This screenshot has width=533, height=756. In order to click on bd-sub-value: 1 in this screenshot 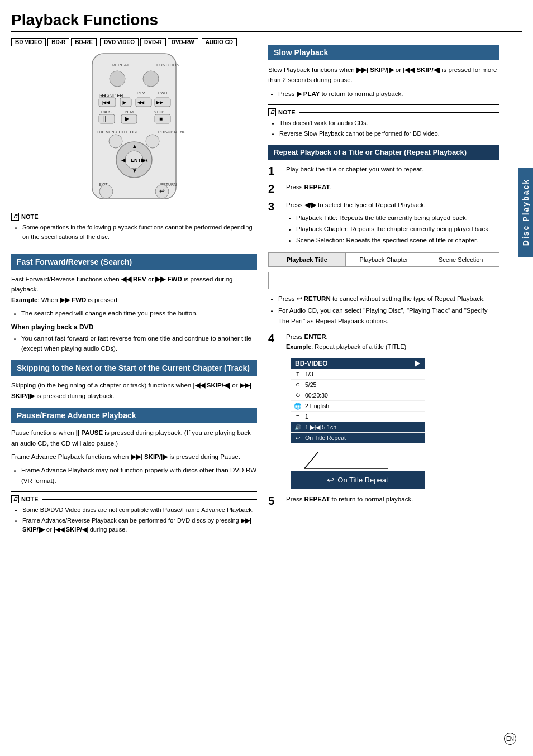, I will do `click(307, 417)`.